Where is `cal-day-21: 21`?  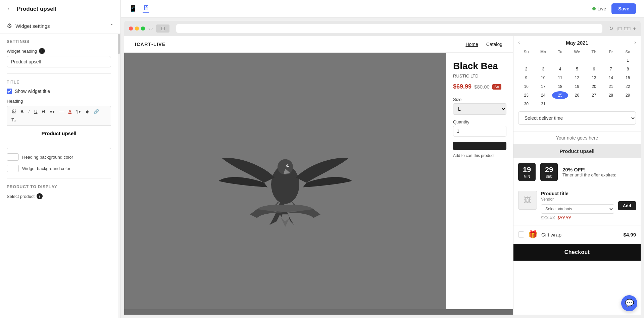 cal-day-21: 21 is located at coordinates (611, 87).